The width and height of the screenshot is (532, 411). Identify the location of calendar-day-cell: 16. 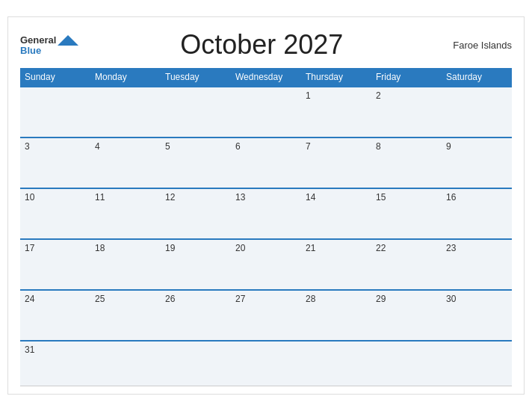
(477, 214).